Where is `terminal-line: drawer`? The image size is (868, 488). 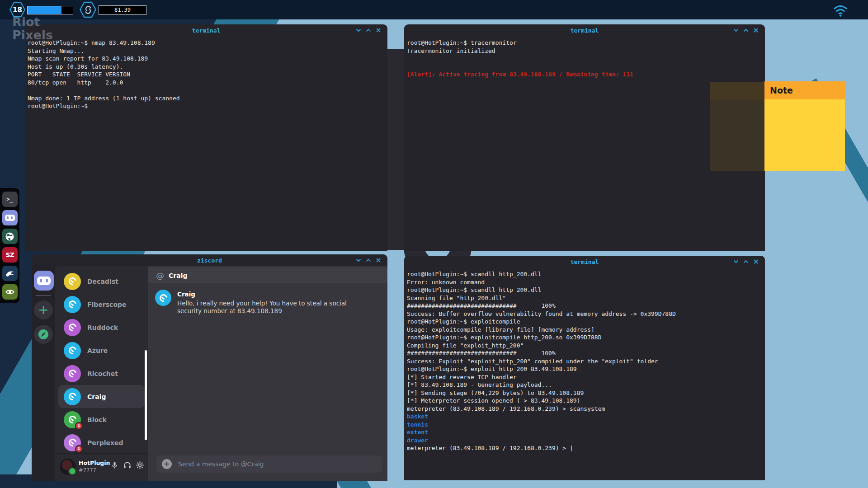
terminal-line: drawer is located at coordinates (585, 441).